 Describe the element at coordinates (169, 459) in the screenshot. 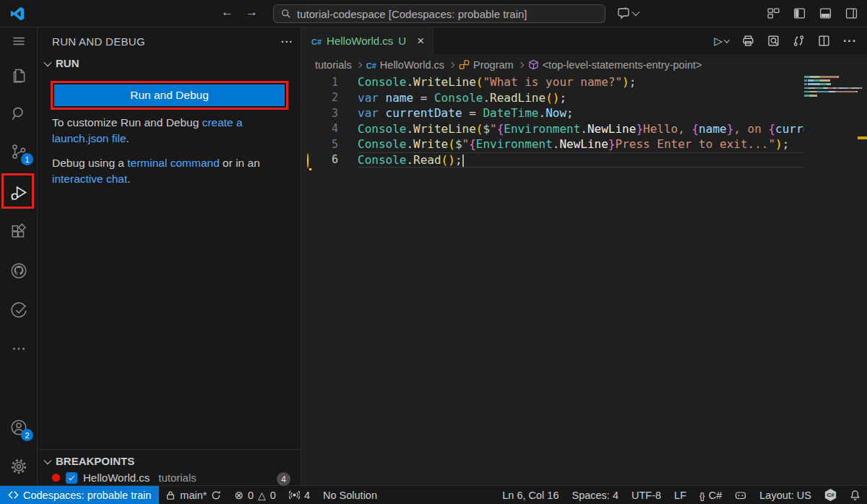

I see `breakpoints-header: BREAKPOINTS` at that location.